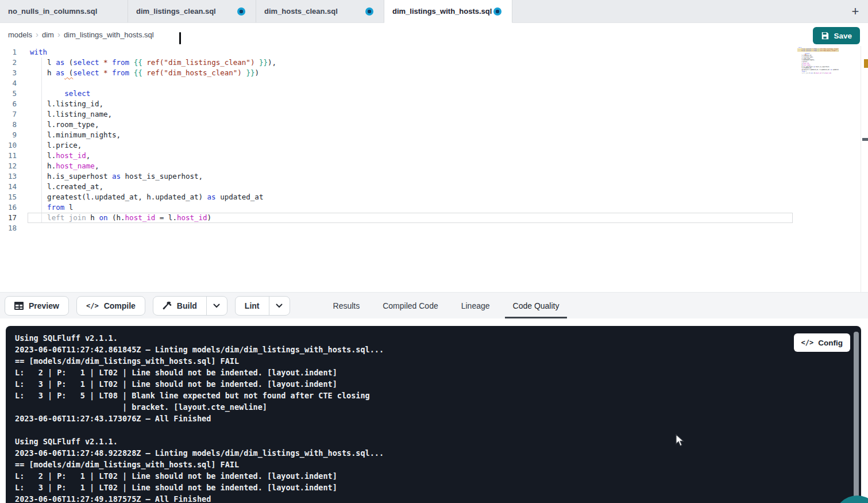 Image resolution: width=868 pixels, height=503 pixels. I want to click on preview-button: Preview, so click(37, 306).